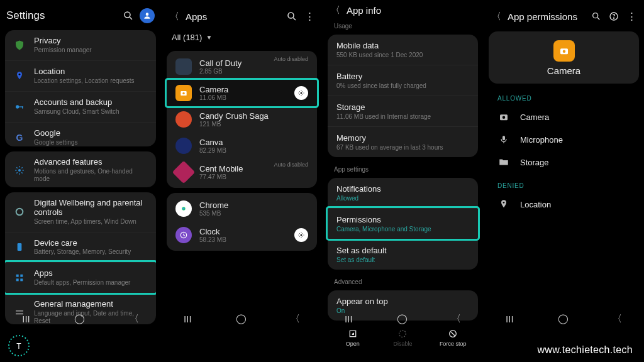  Describe the element at coordinates (19, 346) in the screenshot. I see `site-logo: T` at that location.